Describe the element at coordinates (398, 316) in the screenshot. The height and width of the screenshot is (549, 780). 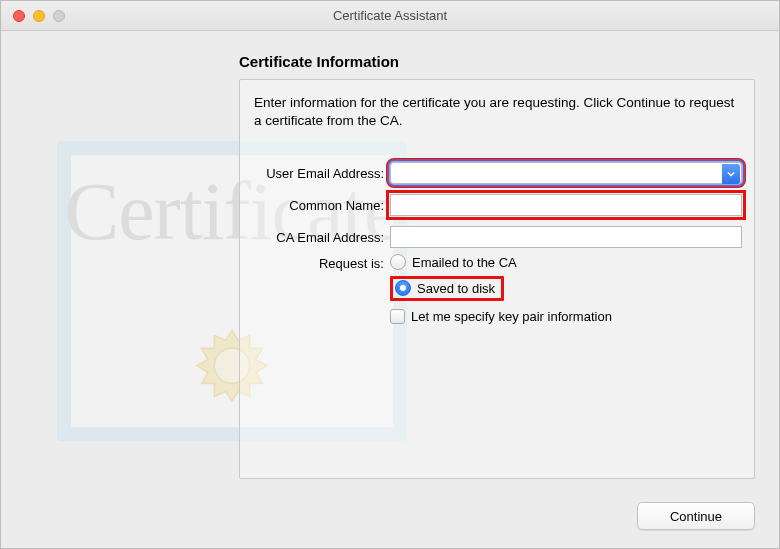
I see `checkbox-icon` at that location.